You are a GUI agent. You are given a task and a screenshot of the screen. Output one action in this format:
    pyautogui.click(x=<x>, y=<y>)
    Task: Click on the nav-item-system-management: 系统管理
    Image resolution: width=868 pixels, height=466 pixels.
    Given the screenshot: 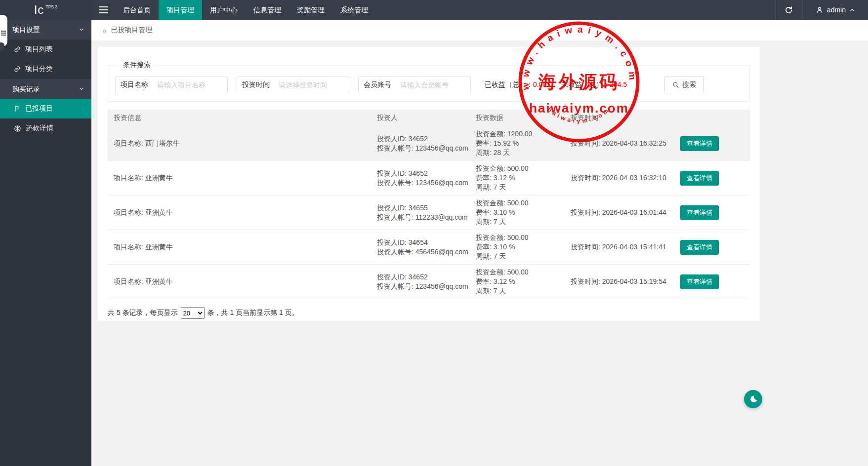 What is the action you would take?
    pyautogui.click(x=354, y=10)
    